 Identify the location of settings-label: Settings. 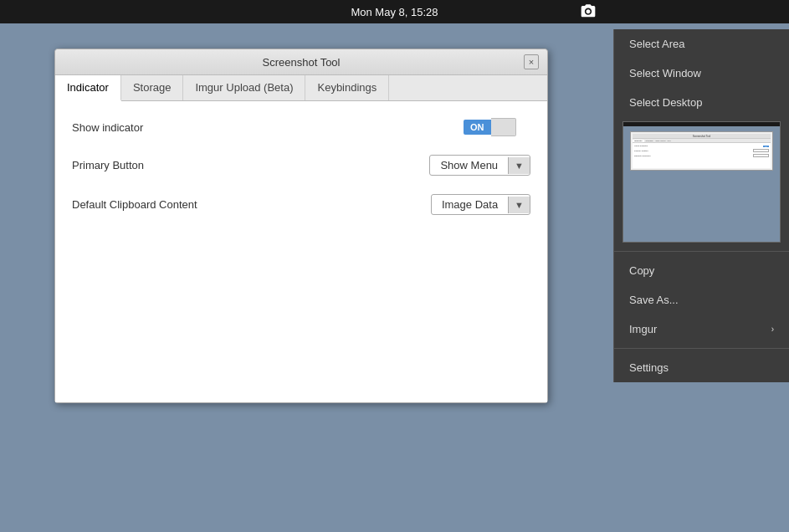
(649, 368).